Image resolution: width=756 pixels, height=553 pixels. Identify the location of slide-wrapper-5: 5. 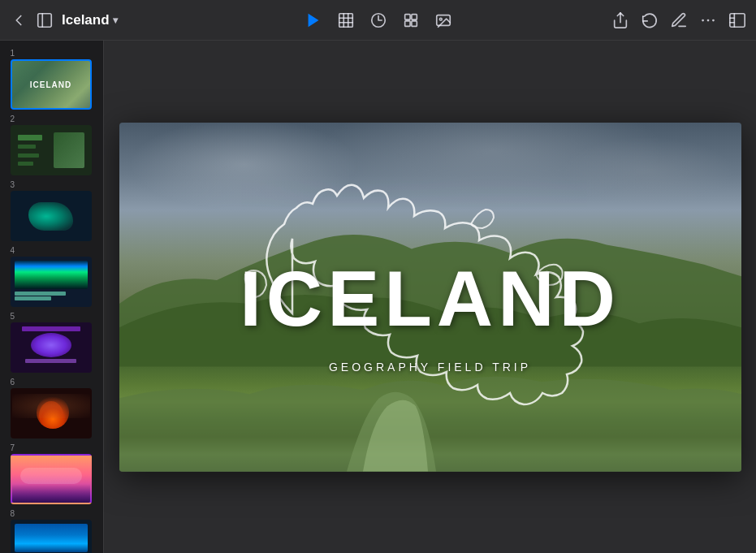
(52, 343).